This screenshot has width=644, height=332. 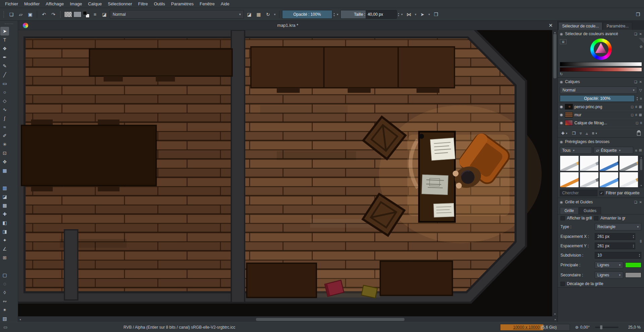 I want to click on horizontal-scrollbar: ◂ ▸, so click(x=288, y=319).